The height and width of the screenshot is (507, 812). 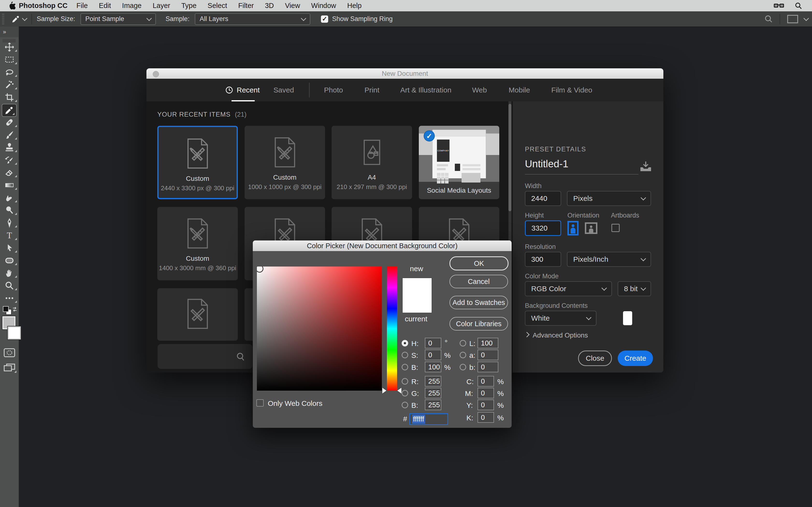 What do you see at coordinates (479, 90) in the screenshot?
I see `tab-web: Web` at bounding box center [479, 90].